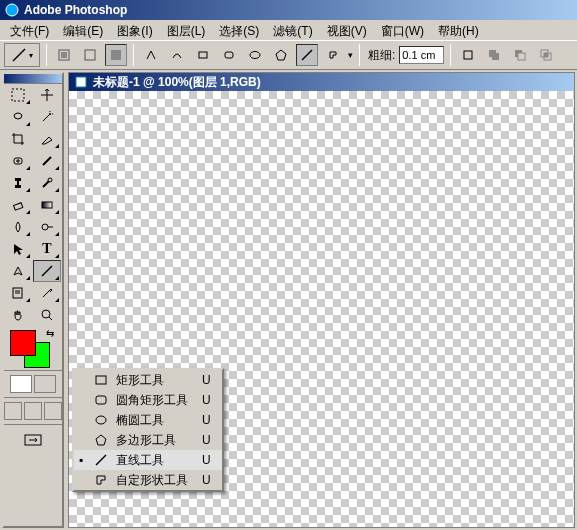  I want to click on toolbox-header, so click(33, 79).